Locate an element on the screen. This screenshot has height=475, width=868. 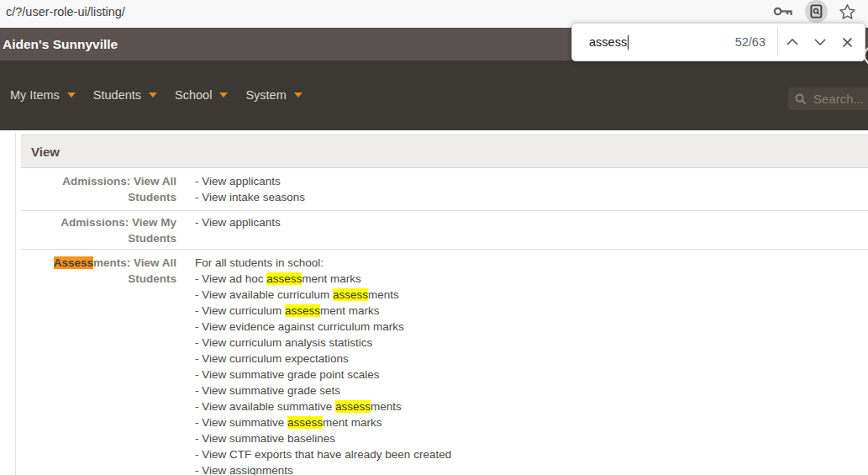
bookmark-star-icon is located at coordinates (847, 12).